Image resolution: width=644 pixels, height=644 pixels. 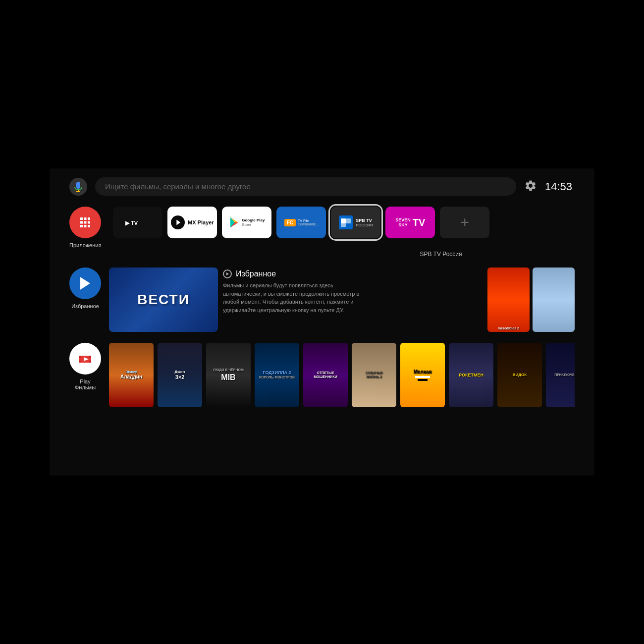 What do you see at coordinates (325, 375) in the screenshot?
I see `movie-otpetye: ОТПЕТЫЕ МОШЕННИКИ` at bounding box center [325, 375].